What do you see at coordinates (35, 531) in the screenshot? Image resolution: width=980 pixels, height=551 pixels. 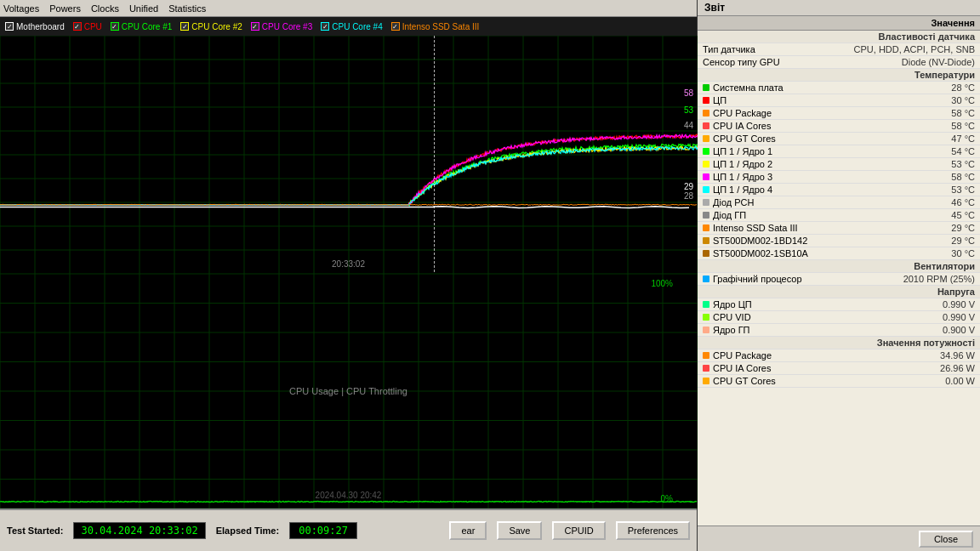 I see `start-label: Test Started:` at bounding box center [35, 531].